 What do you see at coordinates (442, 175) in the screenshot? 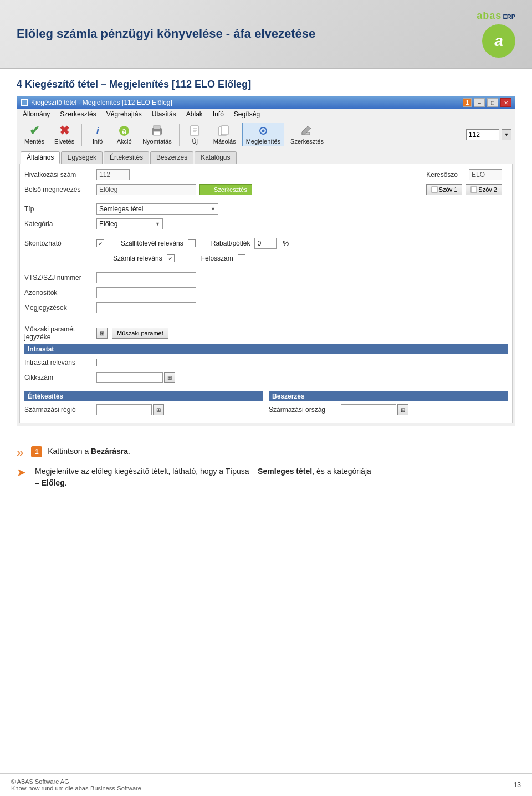
I see `keresoszo-label: Keresőszó` at bounding box center [442, 175].